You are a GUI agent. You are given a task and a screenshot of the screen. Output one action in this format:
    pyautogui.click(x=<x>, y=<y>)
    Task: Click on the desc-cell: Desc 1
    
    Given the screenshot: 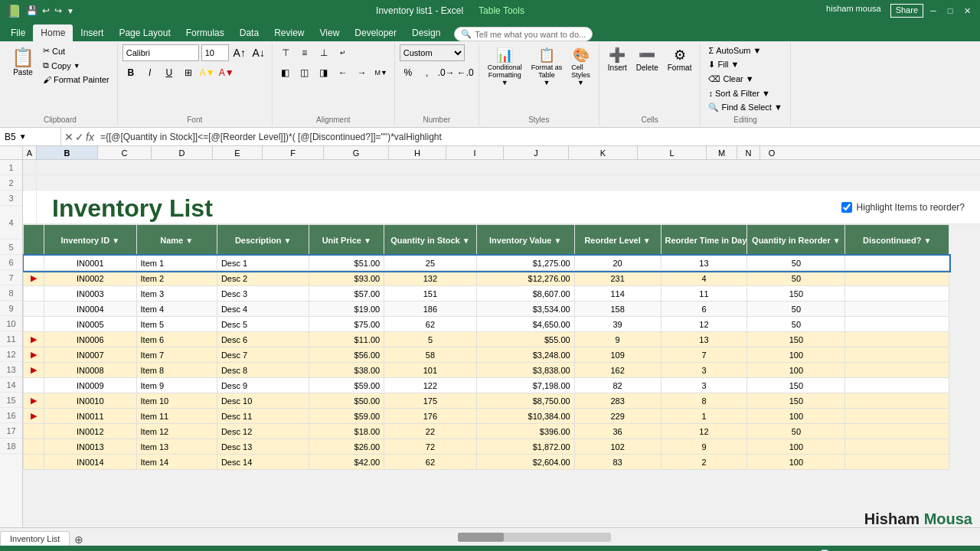 What is the action you would take?
    pyautogui.click(x=263, y=263)
    